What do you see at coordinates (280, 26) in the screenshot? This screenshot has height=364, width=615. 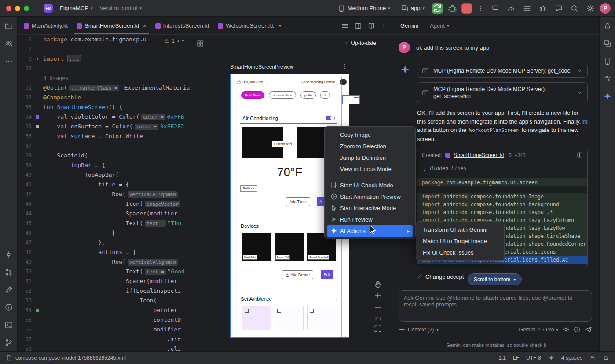 I see `chevron-down-icon: ▾` at bounding box center [280, 26].